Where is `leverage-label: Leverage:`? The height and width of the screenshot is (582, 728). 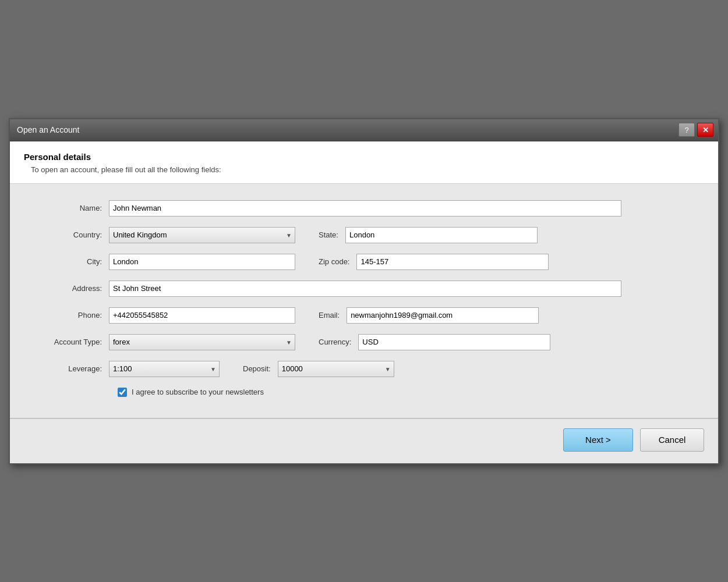 leverage-label: Leverage: is located at coordinates (71, 369).